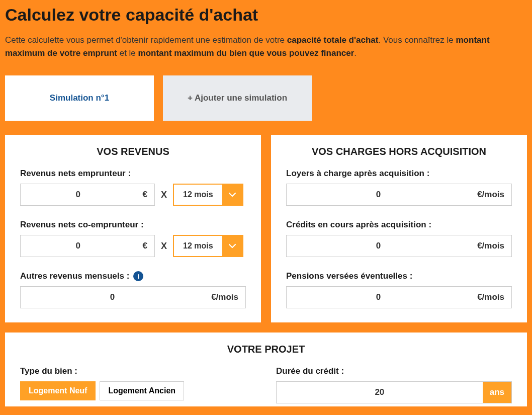 The height and width of the screenshot is (415, 532). Describe the element at coordinates (394, 385) in the screenshot. I see `col-duree-credit: Durée du crédit : ans` at that location.